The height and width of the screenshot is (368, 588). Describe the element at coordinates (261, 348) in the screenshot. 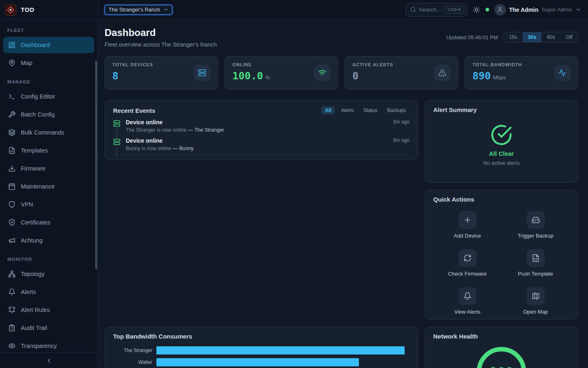

I see `bandwidth-panel: Top Bandwidth Consumers The Stranger Wal…` at that location.